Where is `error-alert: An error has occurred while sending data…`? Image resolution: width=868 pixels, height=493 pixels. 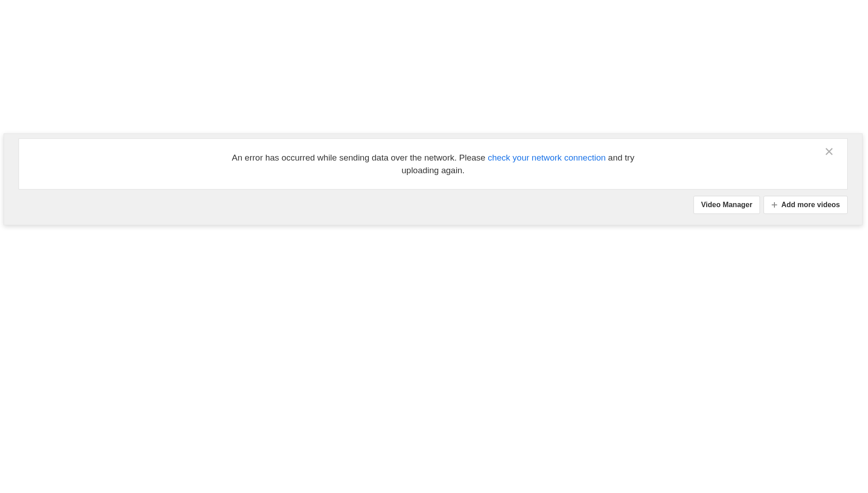
error-alert: An error has occurred while sending data… is located at coordinates (433, 164).